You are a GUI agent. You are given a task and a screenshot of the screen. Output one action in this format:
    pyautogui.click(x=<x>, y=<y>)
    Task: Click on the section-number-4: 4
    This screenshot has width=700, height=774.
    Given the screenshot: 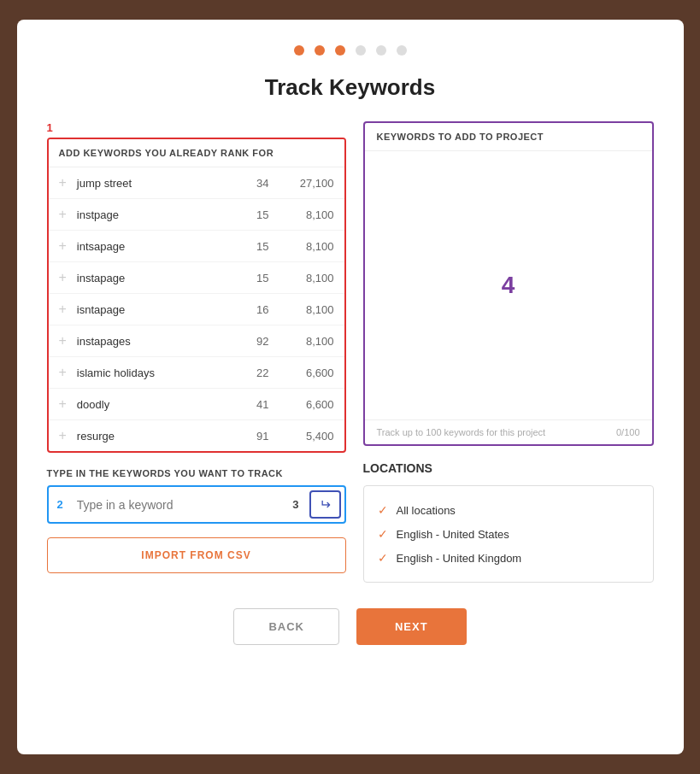 What is the action you would take?
    pyautogui.click(x=509, y=285)
    